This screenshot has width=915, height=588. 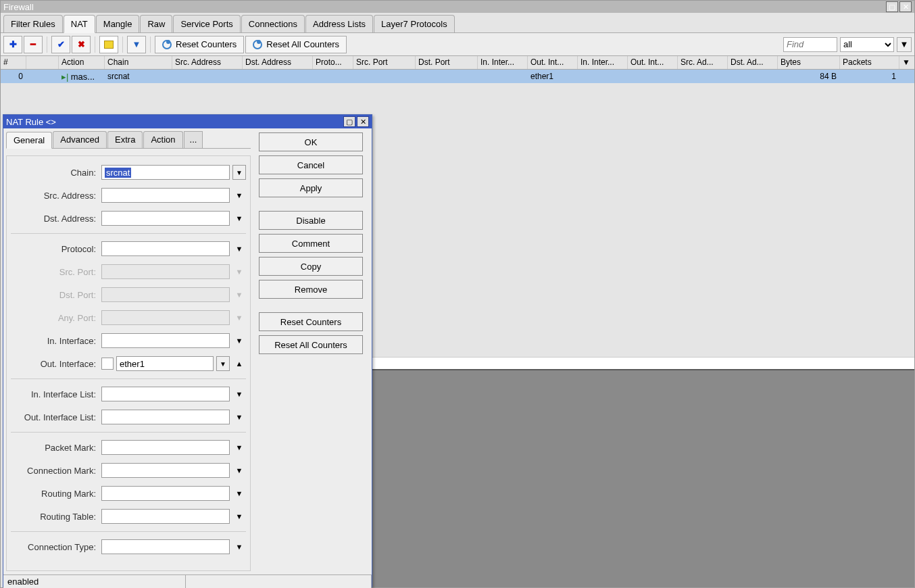 What do you see at coordinates (56, 493) in the screenshot?
I see `routing-mark-label: Routing Mark:` at bounding box center [56, 493].